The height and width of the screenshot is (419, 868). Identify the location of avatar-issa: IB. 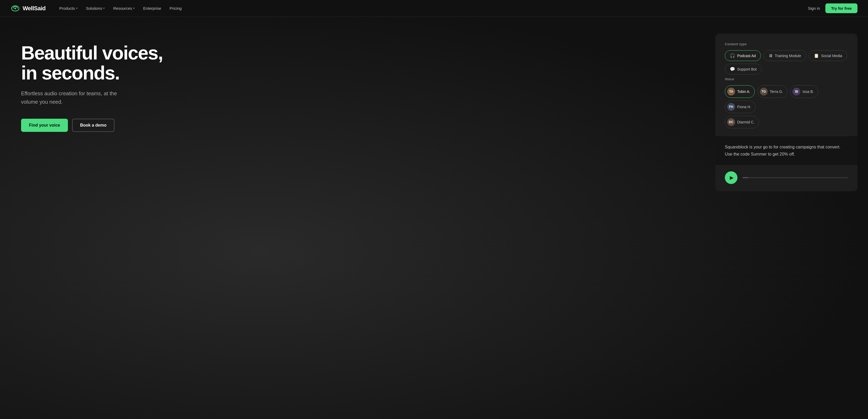
(797, 92).